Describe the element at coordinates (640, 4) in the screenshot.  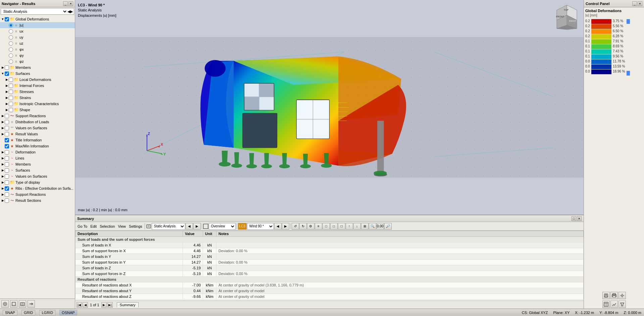
I see `cp-close-btn: ✕` at that location.